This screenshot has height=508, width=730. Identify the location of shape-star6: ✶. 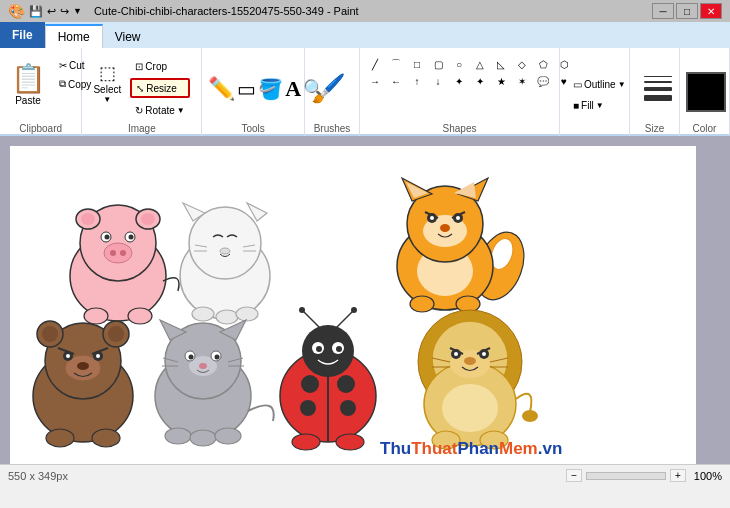
(522, 81).